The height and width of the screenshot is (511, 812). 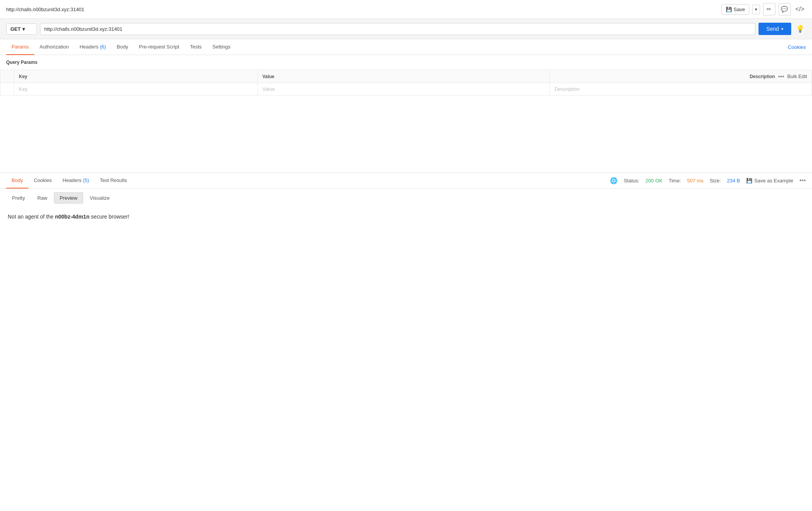 What do you see at coordinates (93, 47) in the screenshot?
I see `tab-headers: Headers (6)` at bounding box center [93, 47].